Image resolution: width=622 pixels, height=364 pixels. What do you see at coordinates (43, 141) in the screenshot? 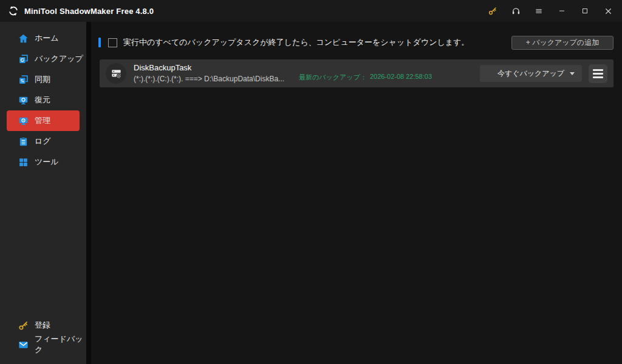
I see `sidebar-item-label: ログ` at bounding box center [43, 141].